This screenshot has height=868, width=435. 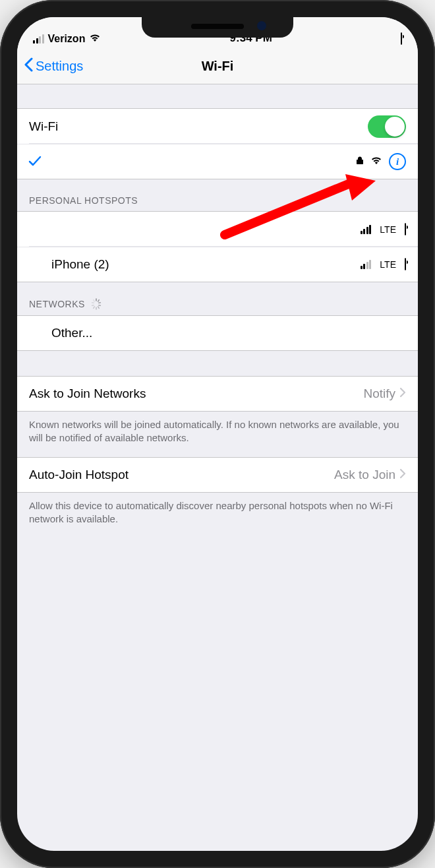 I want to click on ask-to-join-footer: Known networks will be joined automatica…, so click(x=218, y=434).